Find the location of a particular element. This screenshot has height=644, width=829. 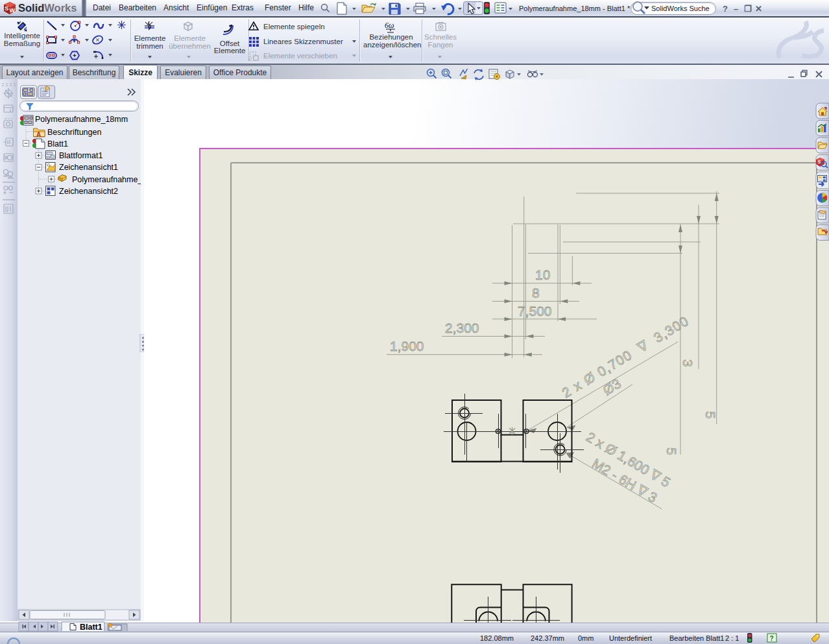

svg-text: Beschriftungen is located at coordinates (74, 132).